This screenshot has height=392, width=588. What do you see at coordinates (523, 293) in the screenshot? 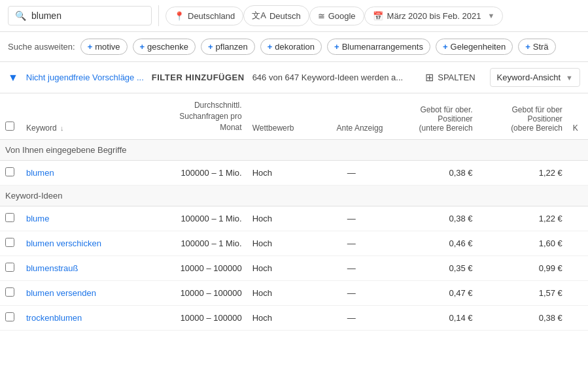
I see `row-bid-high: 1,57 €` at bounding box center [523, 293].